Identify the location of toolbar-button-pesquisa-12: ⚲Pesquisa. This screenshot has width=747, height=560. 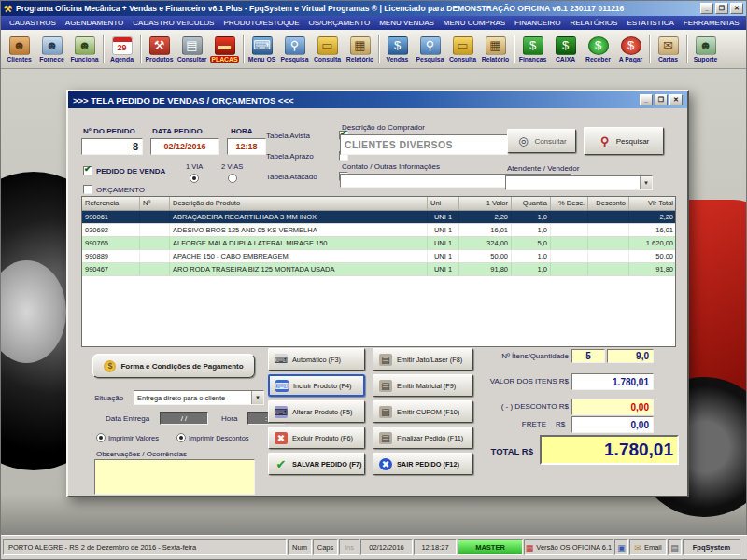
(430, 49).